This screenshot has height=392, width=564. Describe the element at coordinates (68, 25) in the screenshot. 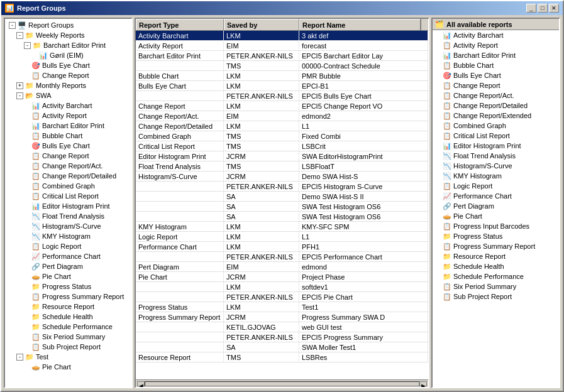

I see `tree-item-root: - 🖥️ Report Groups` at that location.